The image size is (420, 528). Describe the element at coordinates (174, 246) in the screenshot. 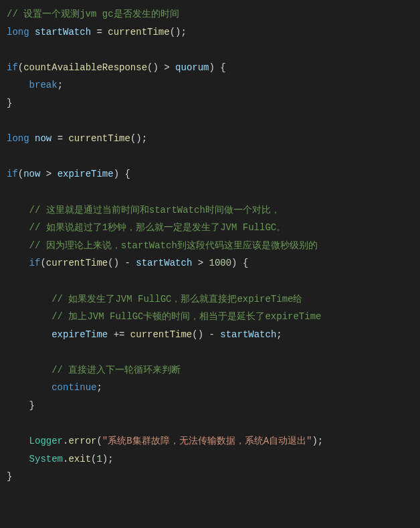

I see `code-token: // 因为理论上来说，startWatch到这段代码这里应该是微秒级别的` at that location.